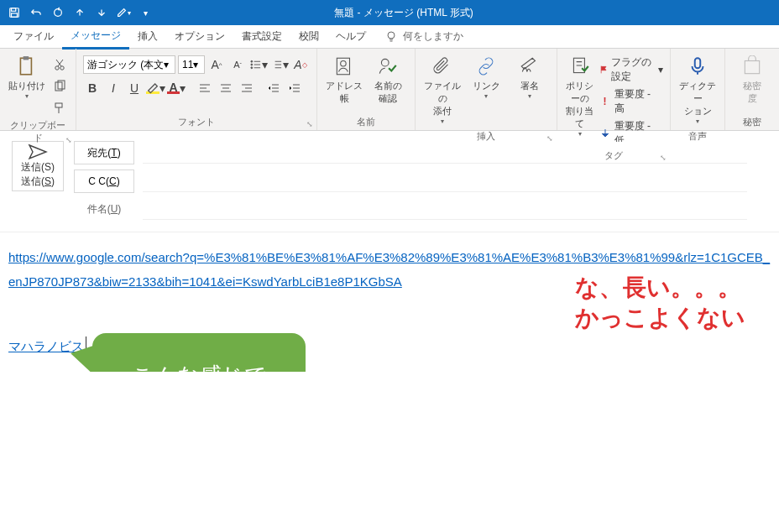 The height and width of the screenshot is (532, 779). What do you see at coordinates (155, 88) in the screenshot?
I see `highlight-button: ▾` at bounding box center [155, 88].